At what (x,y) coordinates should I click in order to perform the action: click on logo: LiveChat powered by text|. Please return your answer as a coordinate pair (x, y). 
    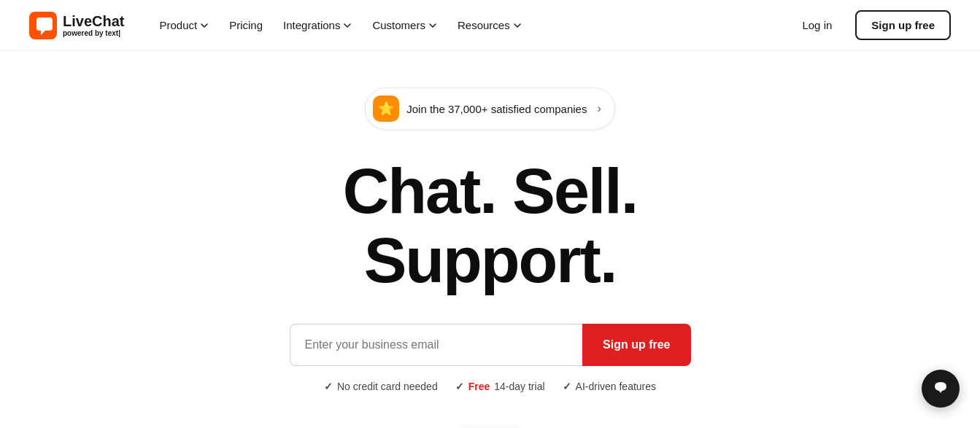
    Looking at the image, I should click on (77, 26).